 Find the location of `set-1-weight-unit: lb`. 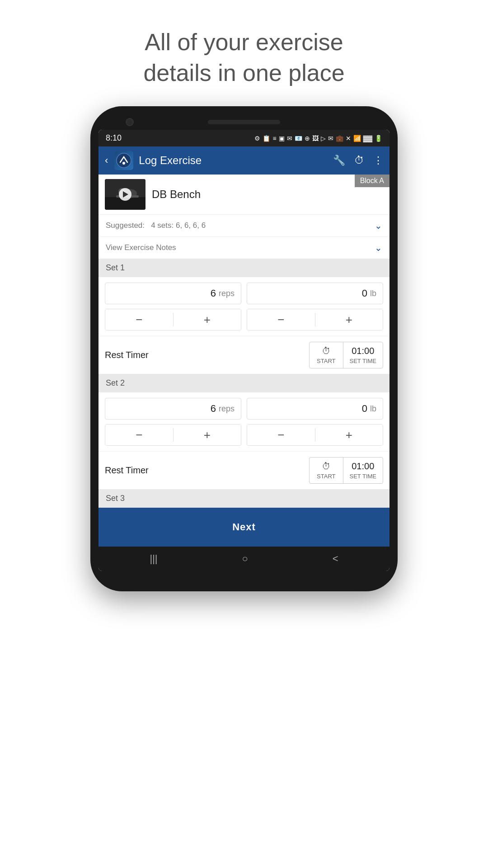

set-1-weight-unit: lb is located at coordinates (373, 294).